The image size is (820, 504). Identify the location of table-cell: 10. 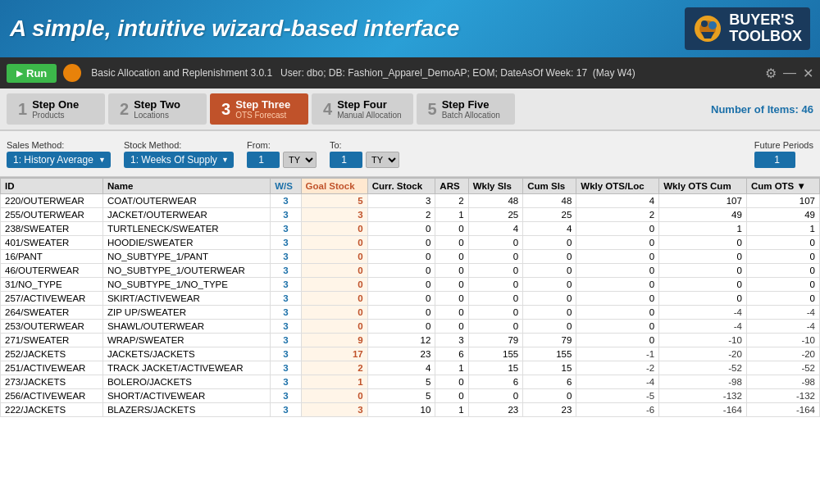
(402, 410).